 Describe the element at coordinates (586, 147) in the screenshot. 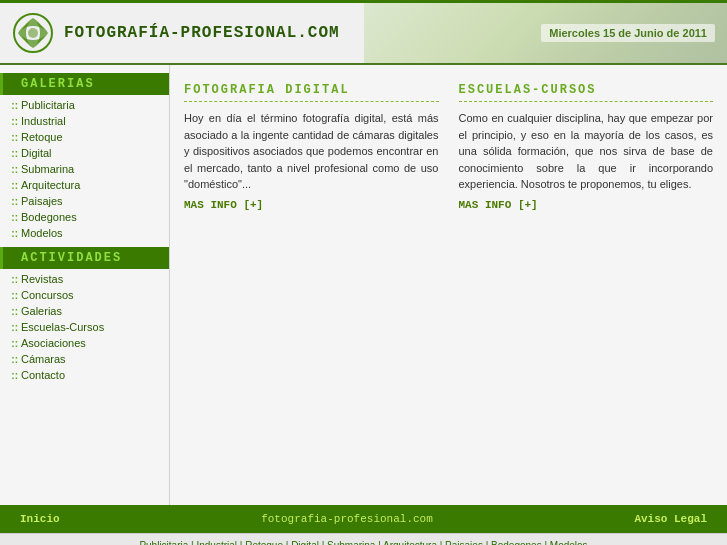

I see `escuelas-cursos-section: ESCUELAS-CURSOS Como en cualquier discip…` at that location.